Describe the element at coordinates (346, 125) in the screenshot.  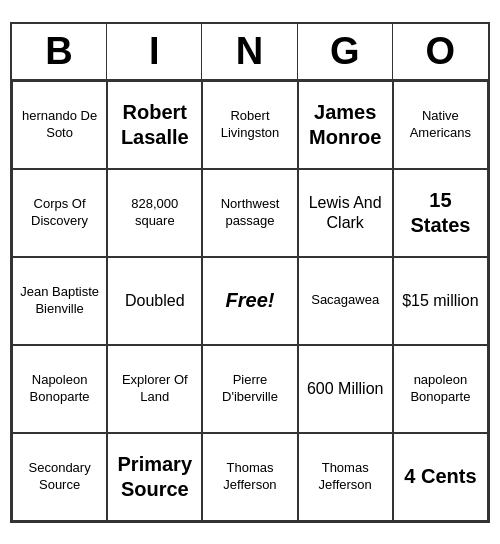
I see `bingo-cell: James Monroe` at that location.